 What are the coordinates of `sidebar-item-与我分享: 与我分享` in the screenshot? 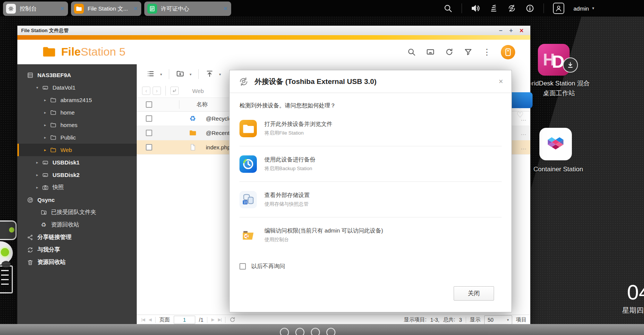 It's located at (77, 250).